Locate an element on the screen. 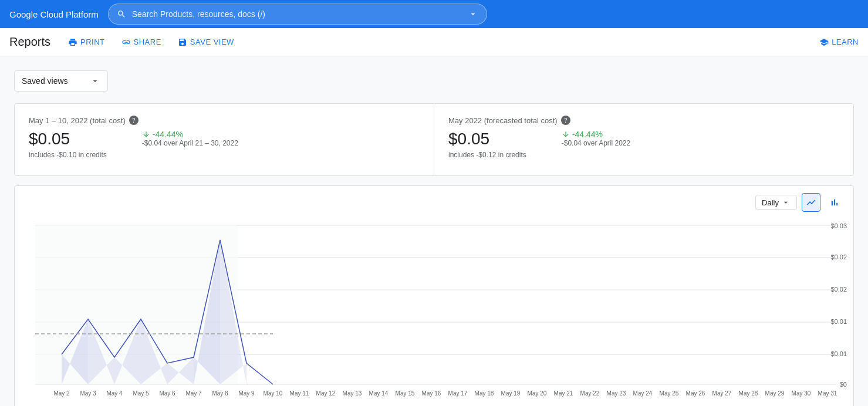 Image resolution: width=868 pixels, height=406 pixels. daily-chevron-icon is located at coordinates (786, 202).